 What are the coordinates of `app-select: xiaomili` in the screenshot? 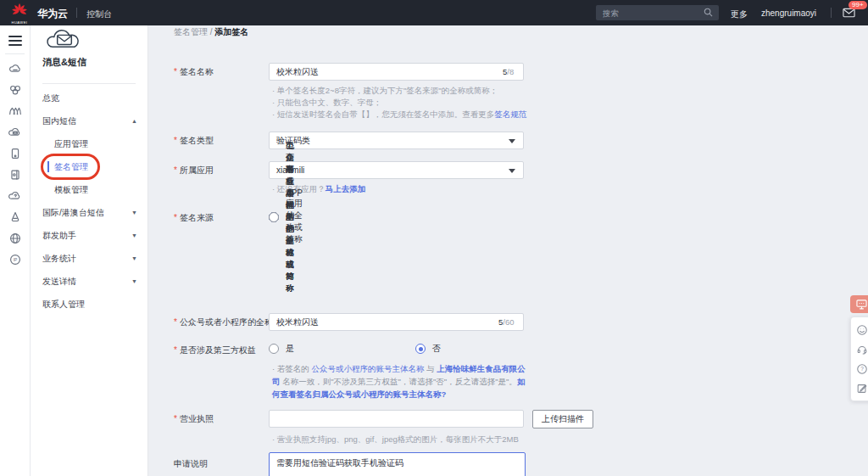 It's located at (397, 170).